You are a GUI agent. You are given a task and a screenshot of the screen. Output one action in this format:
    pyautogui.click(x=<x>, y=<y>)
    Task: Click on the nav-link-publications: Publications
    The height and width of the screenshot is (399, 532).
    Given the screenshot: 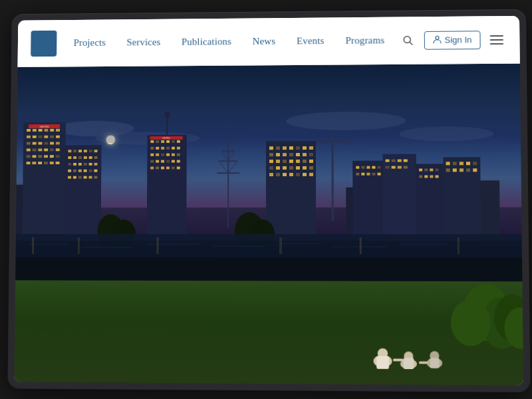 What is the action you would take?
    pyautogui.click(x=206, y=41)
    